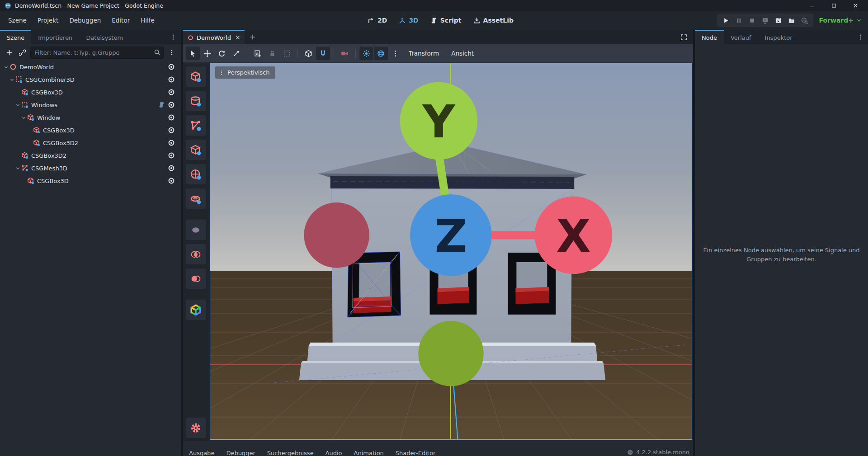 The width and height of the screenshot is (868, 456). Describe the element at coordinates (222, 53) in the screenshot. I see `rotate-mode-button` at that location.